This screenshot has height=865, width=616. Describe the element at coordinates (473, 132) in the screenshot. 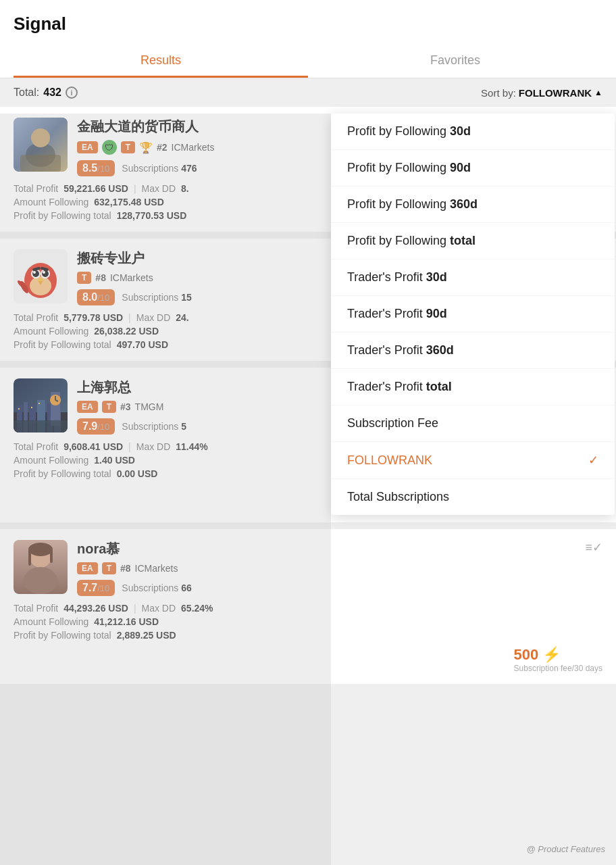

I see `dropdown-profit-30d: Profit by Following 30d` at that location.